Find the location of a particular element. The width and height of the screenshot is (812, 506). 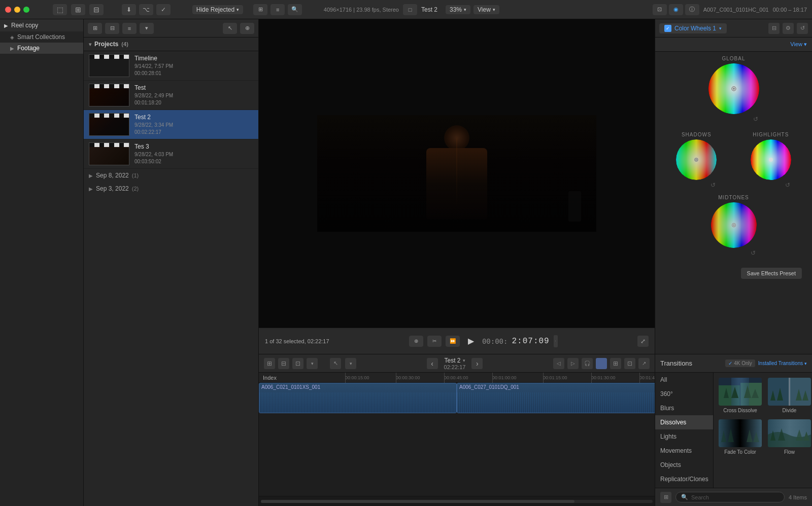

timeline-trim-icon: ▾ is located at coordinates (351, 364).